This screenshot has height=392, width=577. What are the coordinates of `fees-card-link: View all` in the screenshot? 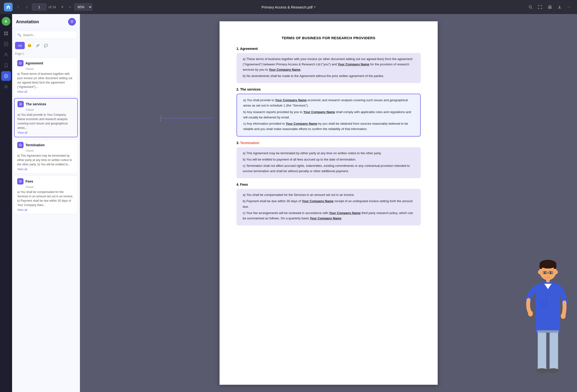 It's located at (46, 210).